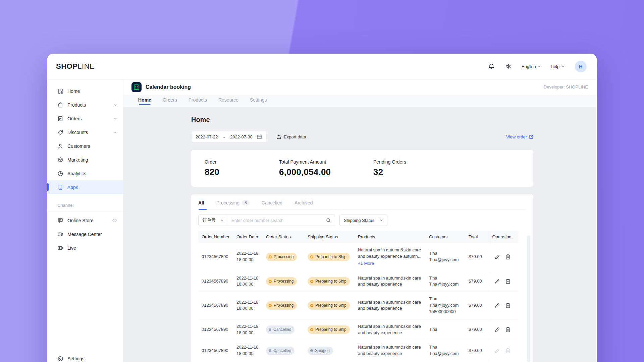 Image resolution: width=644 pixels, height=362 pixels. Describe the element at coordinates (329, 330) in the screenshot. I see `cell-shipping-status: Preparing to Ship` at that location.